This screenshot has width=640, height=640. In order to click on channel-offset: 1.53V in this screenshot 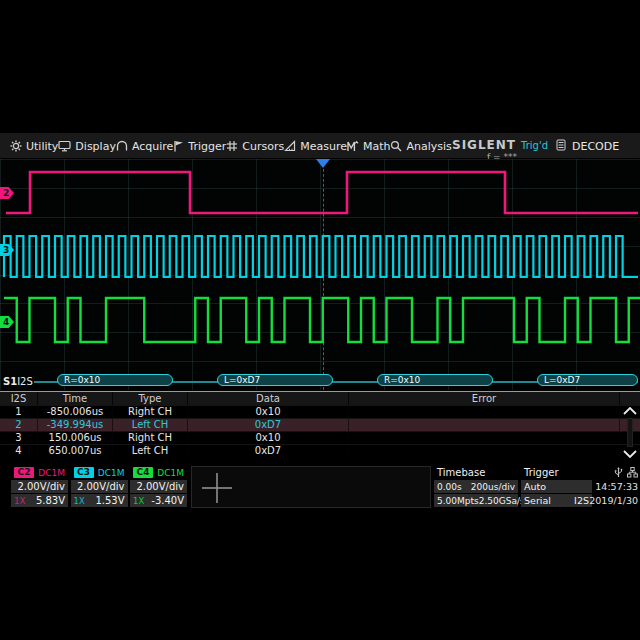, I will do `click(110, 500)`.